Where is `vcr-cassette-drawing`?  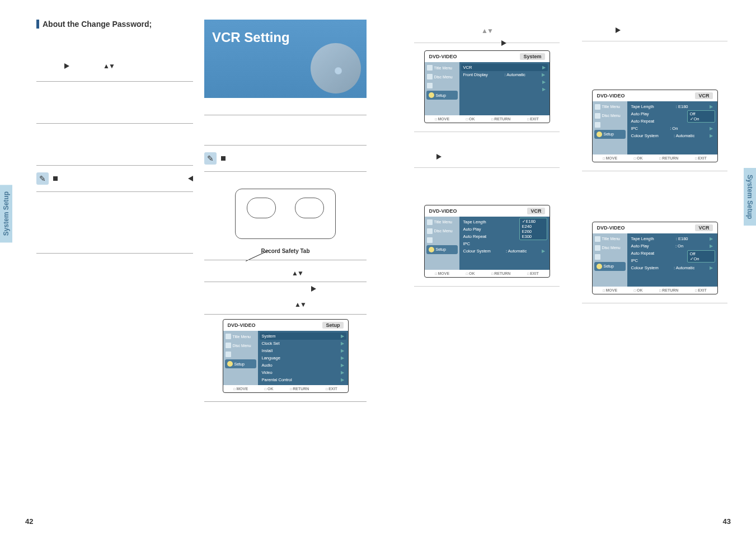
vcr-cassette-drawing is located at coordinates (285, 214).